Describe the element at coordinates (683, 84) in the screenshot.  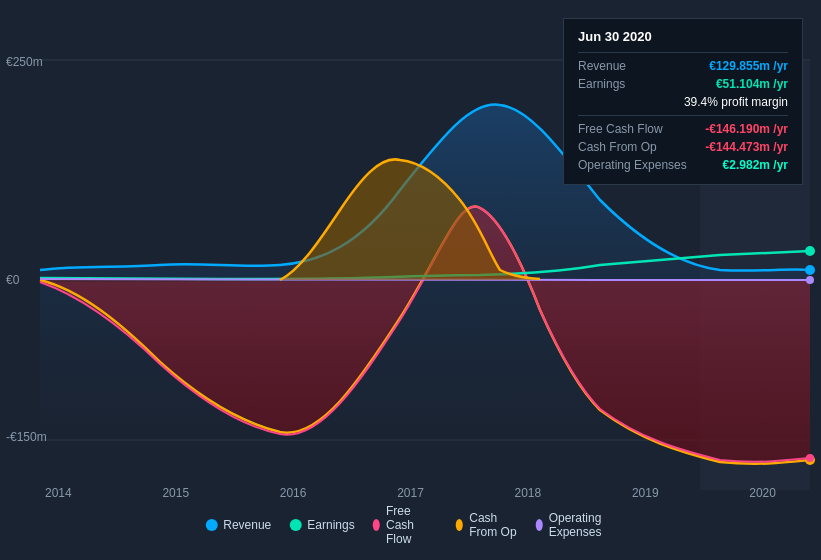
I see `tooltip-row-earnings: Earnings €51.104m /yr` at that location.